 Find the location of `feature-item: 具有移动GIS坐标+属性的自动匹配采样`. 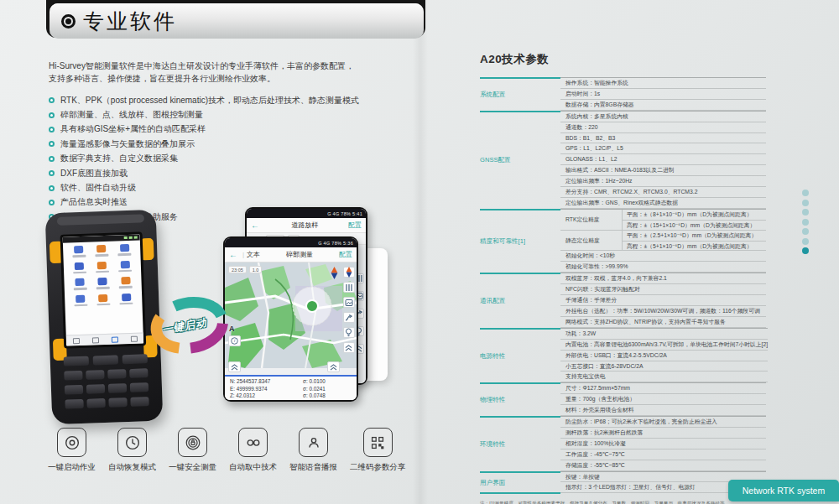

feature-item: 具有移动GIS坐标+属性的自动匹配采样 is located at coordinates (229, 129).